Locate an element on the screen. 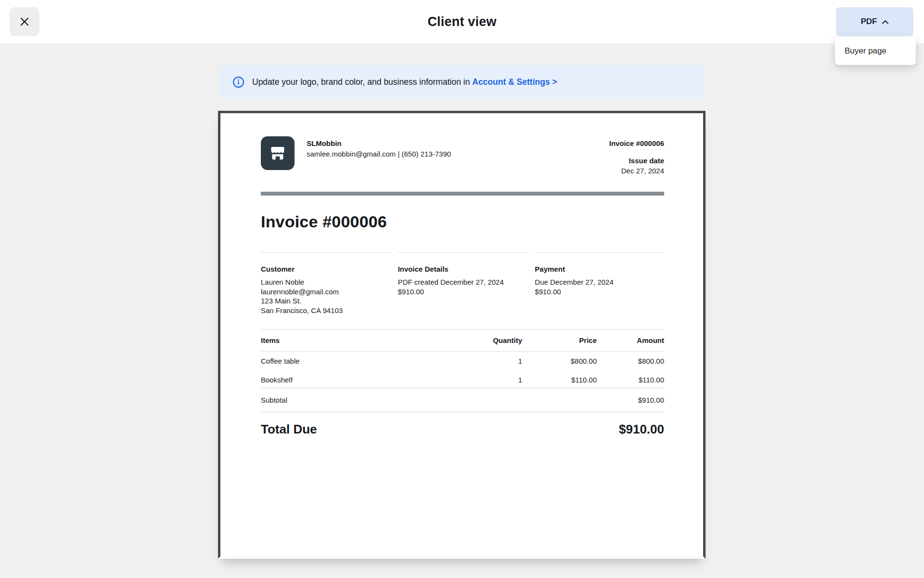 The width and height of the screenshot is (924, 578). invoice-details-column: Invoice Details PDF created December 27,… is located at coordinates (463, 284).